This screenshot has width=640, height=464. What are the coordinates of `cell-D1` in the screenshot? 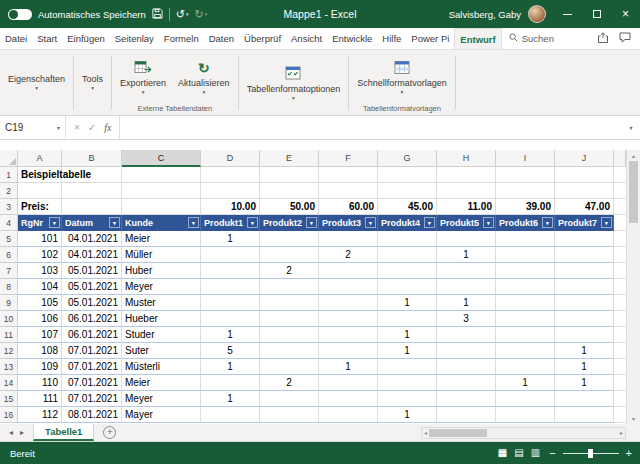 It's located at (230, 175).